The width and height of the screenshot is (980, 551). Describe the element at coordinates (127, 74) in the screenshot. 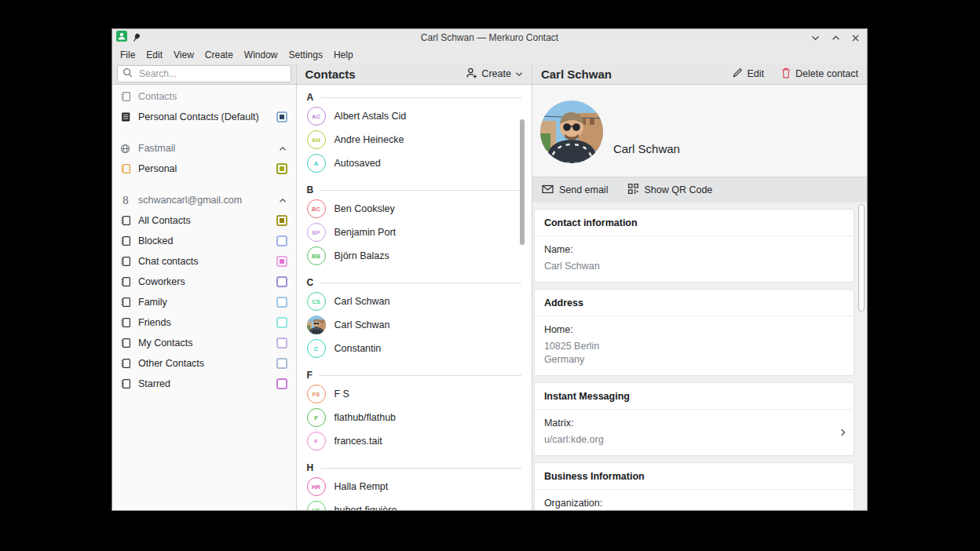

I see `search-icon` at that location.